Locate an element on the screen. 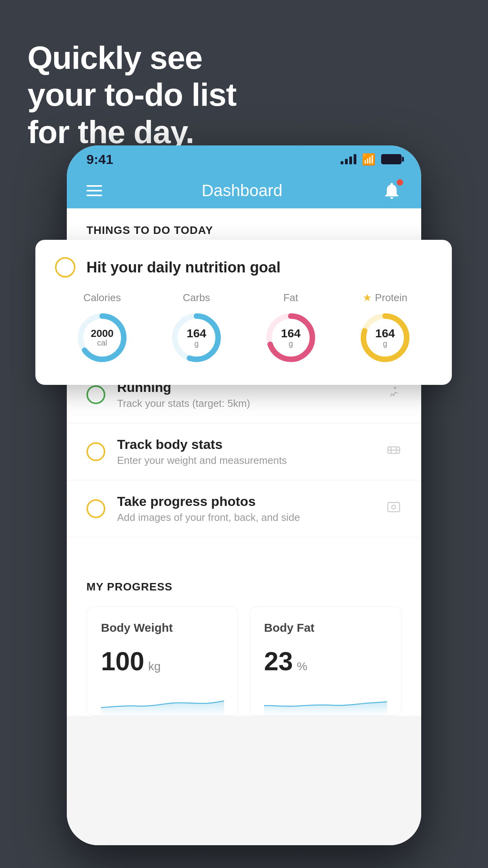 The width and height of the screenshot is (488, 868). body-fat-number: 23 is located at coordinates (278, 661).